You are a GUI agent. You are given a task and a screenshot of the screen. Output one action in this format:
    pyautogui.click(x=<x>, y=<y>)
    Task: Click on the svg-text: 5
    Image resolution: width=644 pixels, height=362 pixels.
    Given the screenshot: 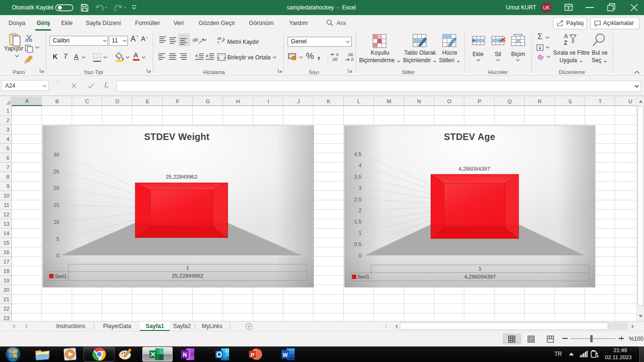 What is the action you would take?
    pyautogui.click(x=58, y=239)
    